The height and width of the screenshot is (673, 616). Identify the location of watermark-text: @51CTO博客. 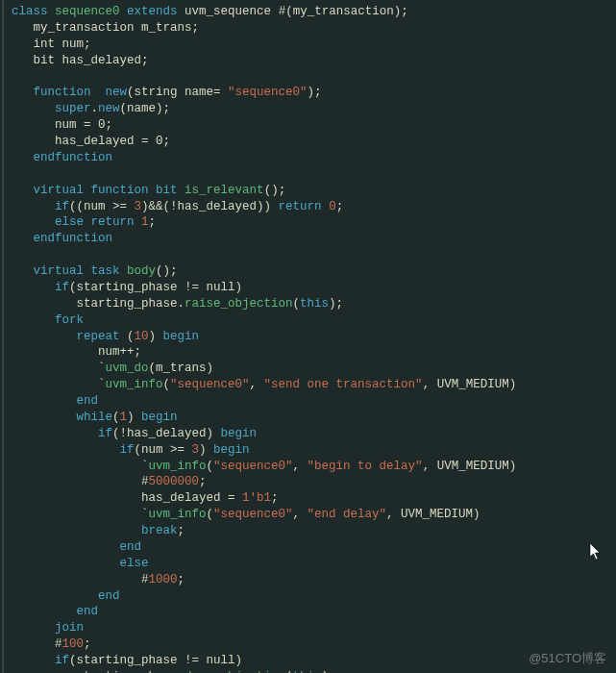
(567, 659).